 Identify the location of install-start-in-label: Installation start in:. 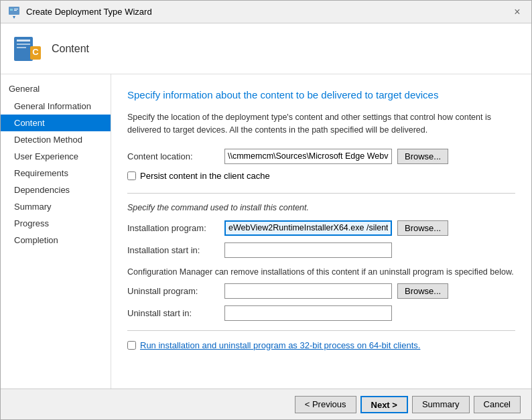
(176, 251).